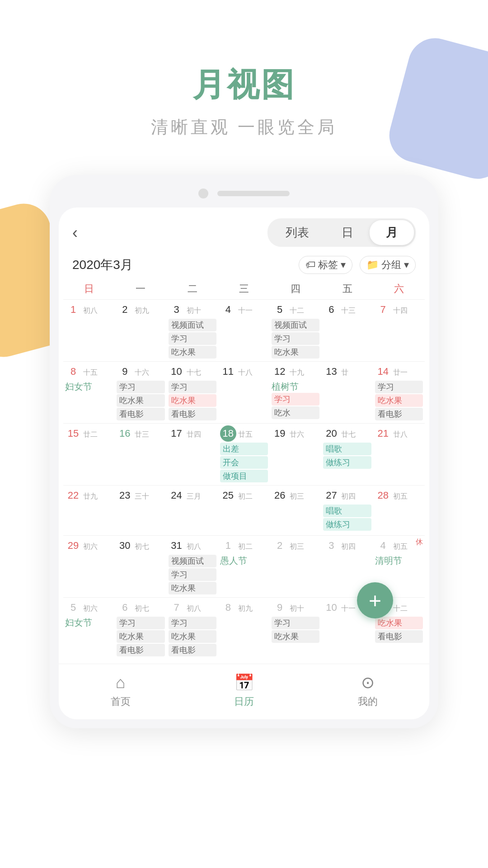  What do you see at coordinates (296, 289) in the screenshot?
I see `weekday-thu: 四` at bounding box center [296, 289].